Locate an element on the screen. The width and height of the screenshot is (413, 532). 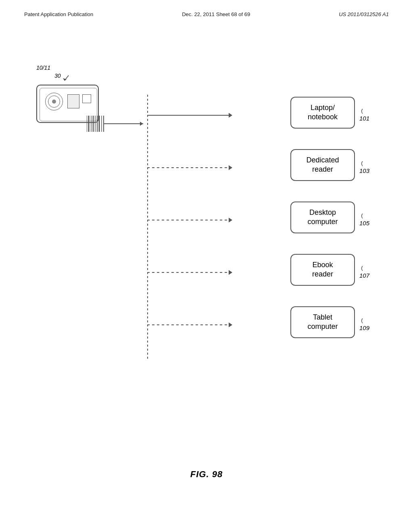
node-dedicated-label: Dedicatedreader is located at coordinates (323, 165).